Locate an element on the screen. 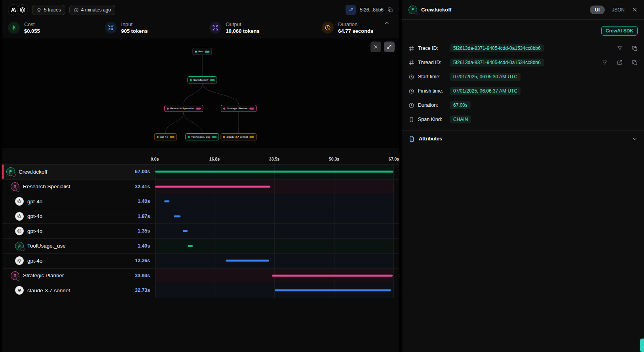 Image resolution: width=644 pixels, height=352 pixels. external-icon is located at coordinates (620, 62).